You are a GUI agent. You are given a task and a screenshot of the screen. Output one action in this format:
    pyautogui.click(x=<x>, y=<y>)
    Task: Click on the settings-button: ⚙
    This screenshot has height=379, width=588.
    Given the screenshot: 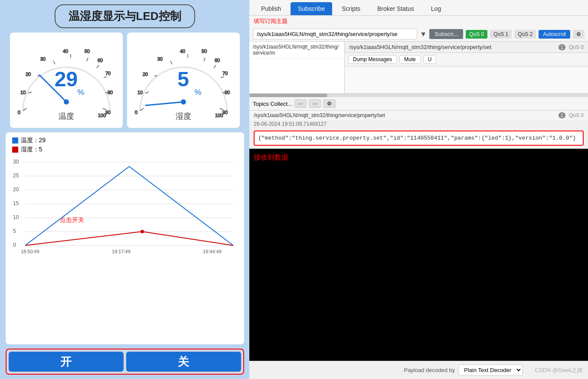 What is the action you would take?
    pyautogui.click(x=578, y=34)
    